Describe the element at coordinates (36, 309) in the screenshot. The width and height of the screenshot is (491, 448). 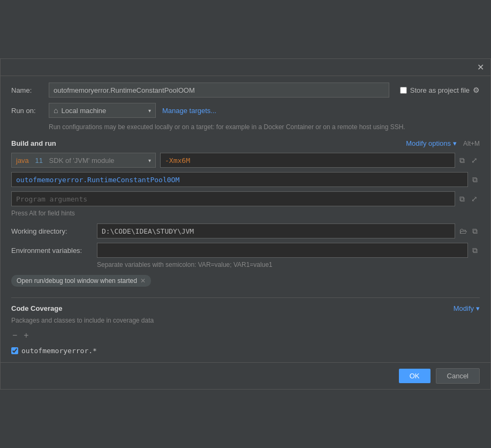
I see `code-coverage-title: Code Coverage` at that location.